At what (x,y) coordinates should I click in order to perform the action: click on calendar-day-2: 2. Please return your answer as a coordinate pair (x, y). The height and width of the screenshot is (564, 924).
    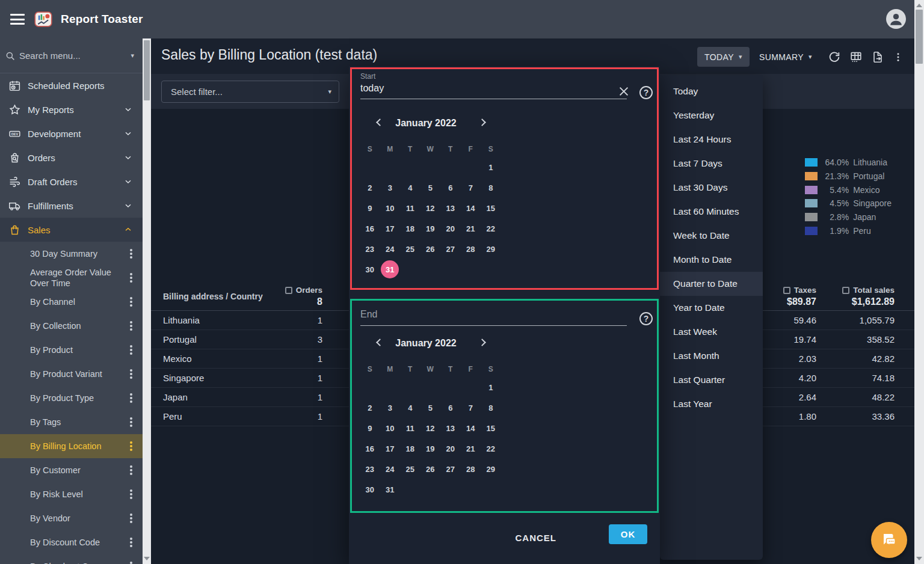
    Looking at the image, I should click on (370, 408).